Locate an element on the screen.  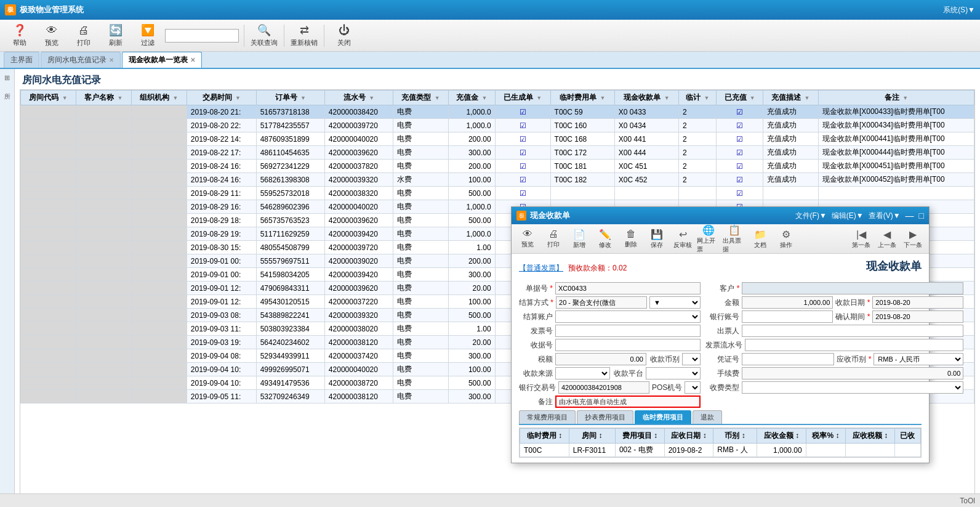
dialog-edit-btn: ✏️ 修改 is located at coordinates (605, 239).